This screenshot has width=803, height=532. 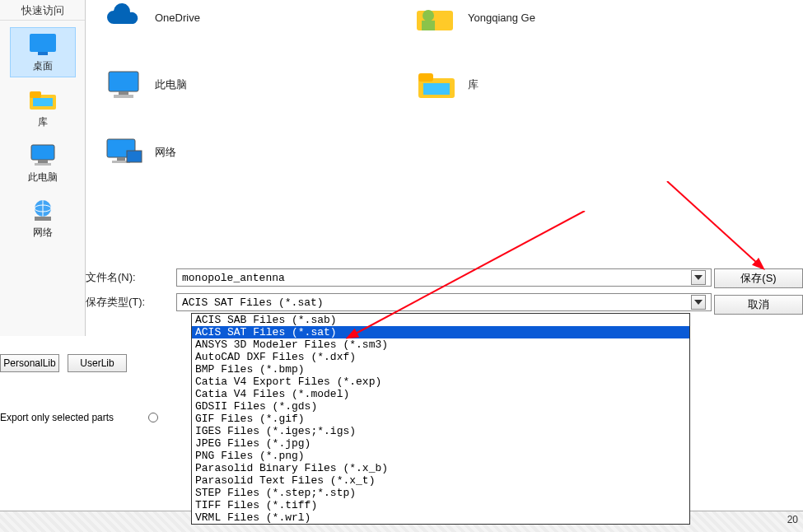 I want to click on filetype-option: ACIS SAT Files (*.sat), so click(x=441, y=333).